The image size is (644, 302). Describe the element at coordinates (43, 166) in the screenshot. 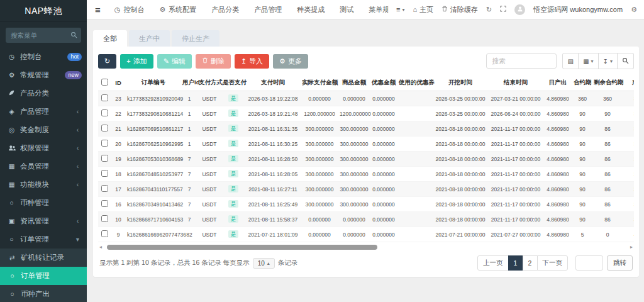

I see `sidebar-item-member: ▦会员管理‹` at that location.